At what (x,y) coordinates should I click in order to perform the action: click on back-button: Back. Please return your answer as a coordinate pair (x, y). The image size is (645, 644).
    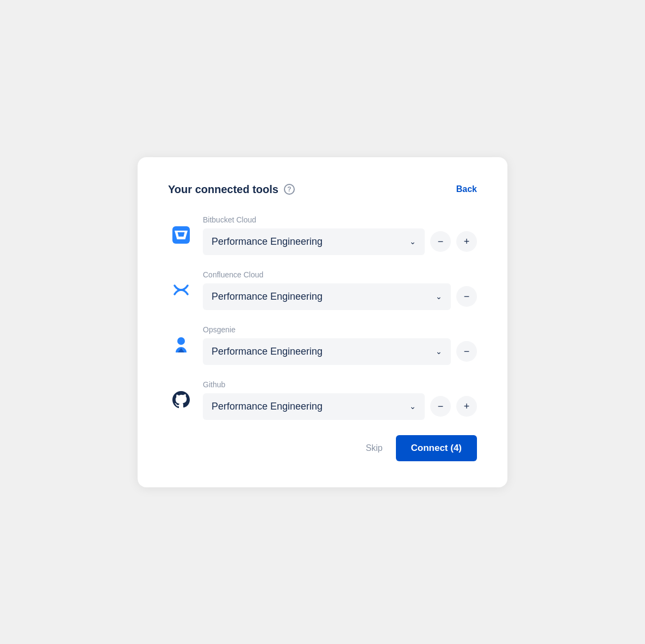
    Looking at the image, I should click on (467, 189).